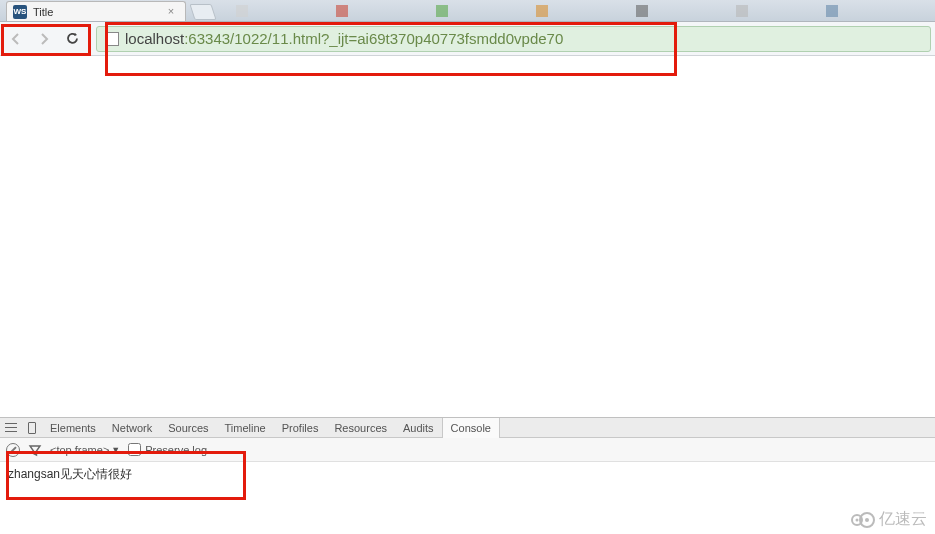  Describe the element at coordinates (889, 520) in the screenshot. I see `watermark: 亿速云` at that location.